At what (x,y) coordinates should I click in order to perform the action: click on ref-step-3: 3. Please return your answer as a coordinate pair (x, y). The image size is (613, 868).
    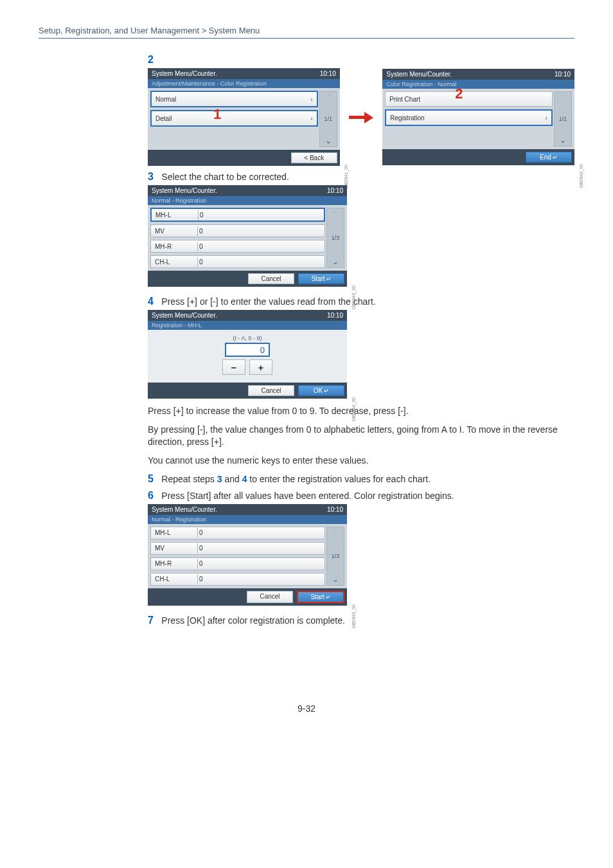
    Looking at the image, I should click on (220, 479).